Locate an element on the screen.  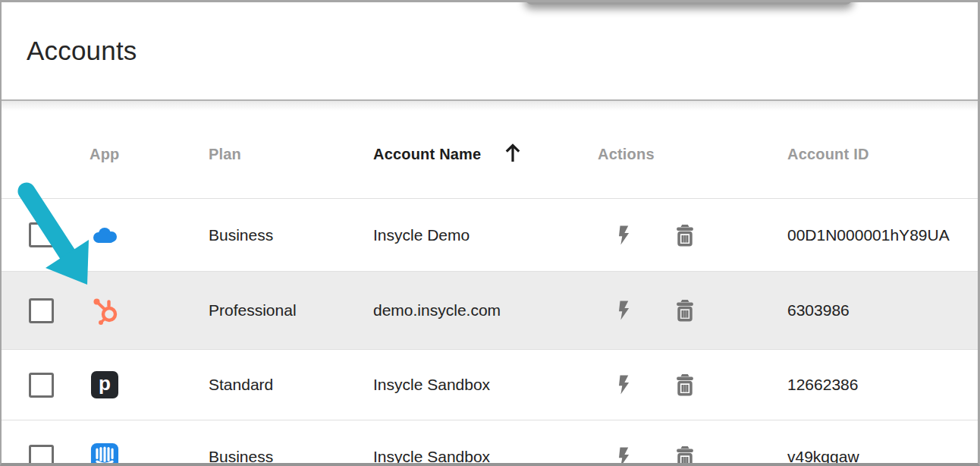
account-id-cell: 00D1N000001hY89UA is located at coordinates (868, 235).